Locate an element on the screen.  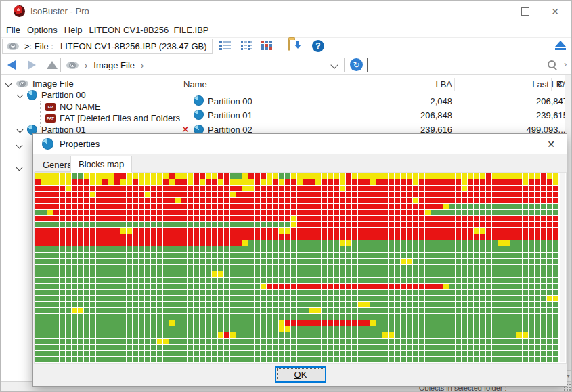
help-button: ? is located at coordinates (318, 46).